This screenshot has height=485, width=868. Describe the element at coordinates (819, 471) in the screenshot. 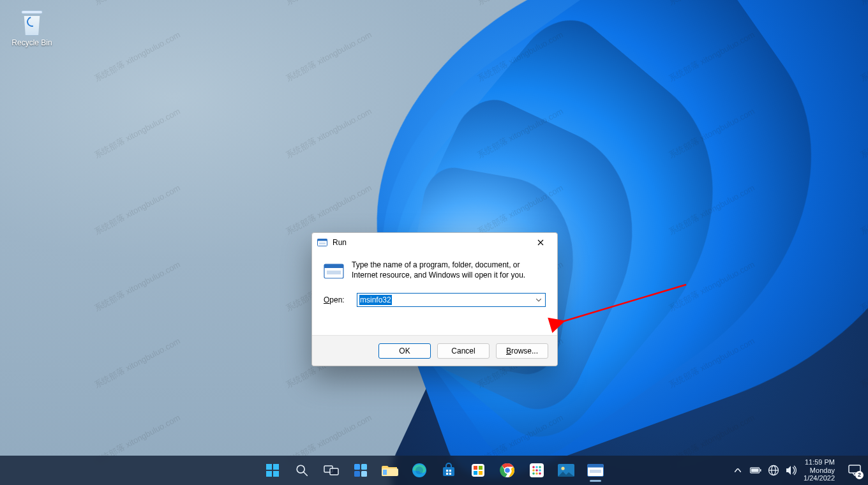

I see `clock-day: Monday` at that location.